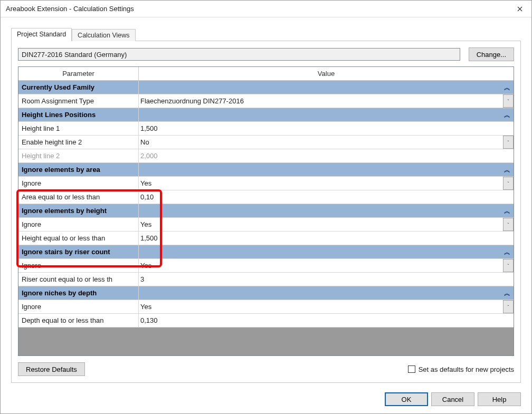  What do you see at coordinates (412, 369) in the screenshot?
I see `checkbox-box` at bounding box center [412, 369].